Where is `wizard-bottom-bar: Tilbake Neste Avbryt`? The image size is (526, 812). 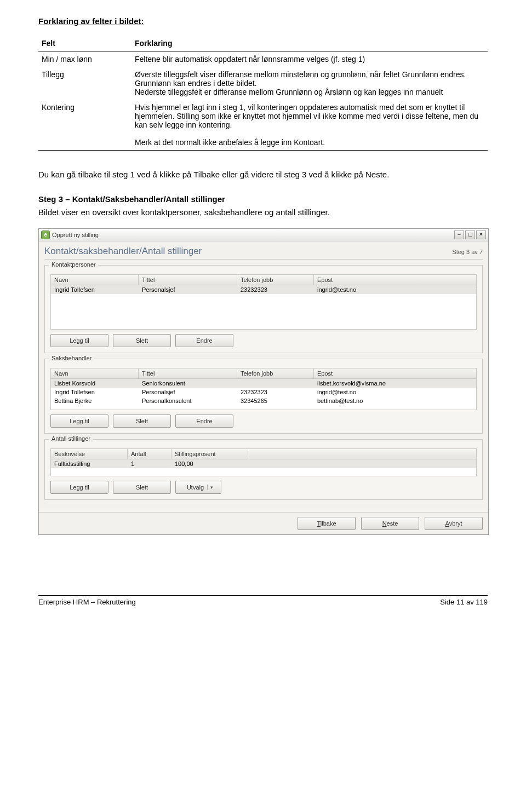
wizard-bottom-bar: Tilbake Neste Avbryt is located at coordinates (264, 523).